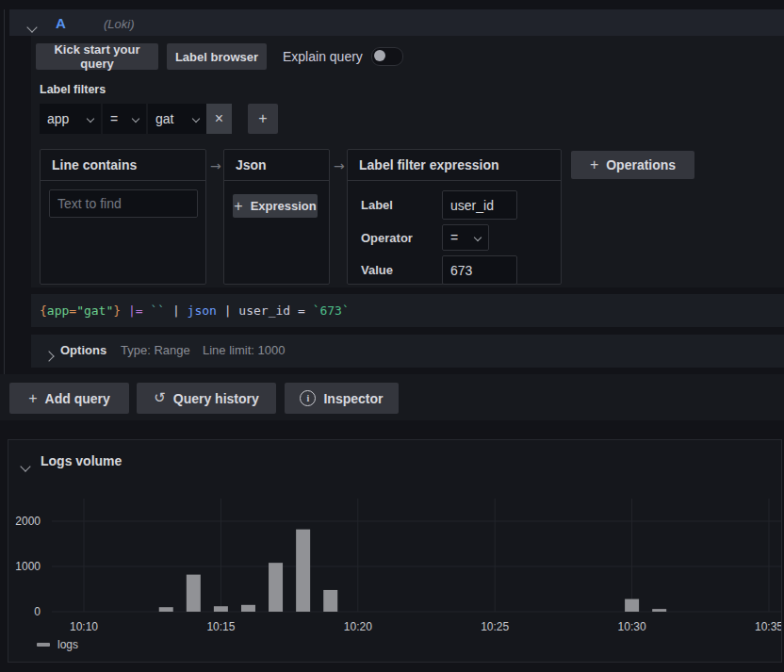 Image resolution: width=784 pixels, height=672 pixels. I want to click on query-row-header: A (Loki), so click(397, 23).